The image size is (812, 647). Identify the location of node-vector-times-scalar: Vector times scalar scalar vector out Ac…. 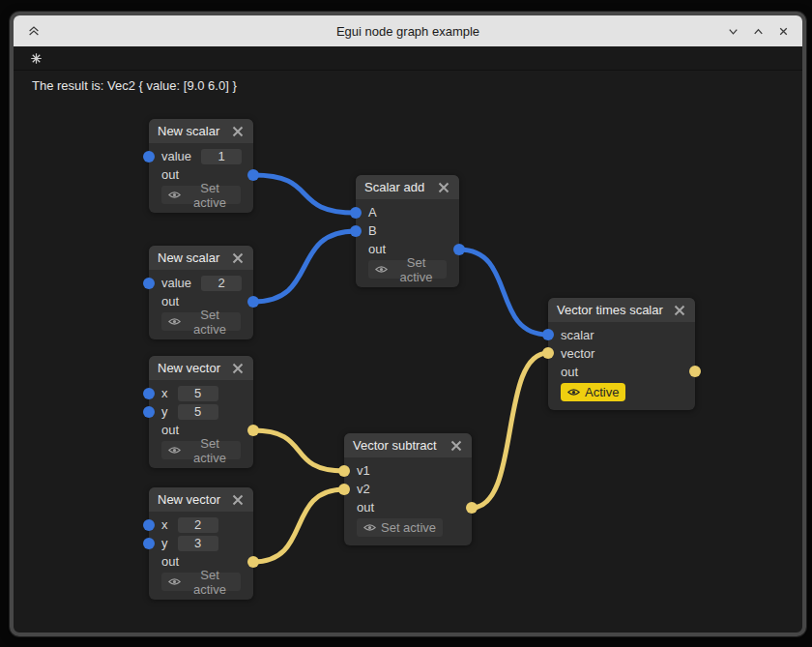
(622, 354).